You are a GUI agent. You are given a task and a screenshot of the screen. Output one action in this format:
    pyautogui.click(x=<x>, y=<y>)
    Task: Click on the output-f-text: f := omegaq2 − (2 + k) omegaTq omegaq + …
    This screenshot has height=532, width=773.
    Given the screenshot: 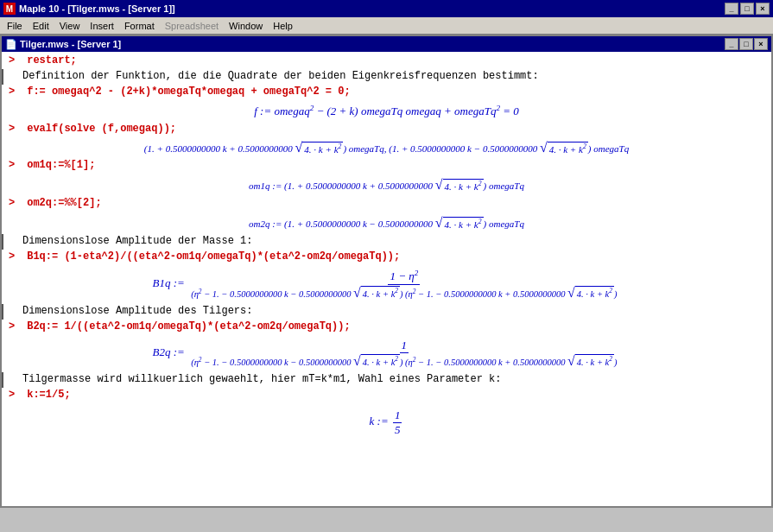 What is the action you would take?
    pyautogui.click(x=387, y=111)
    